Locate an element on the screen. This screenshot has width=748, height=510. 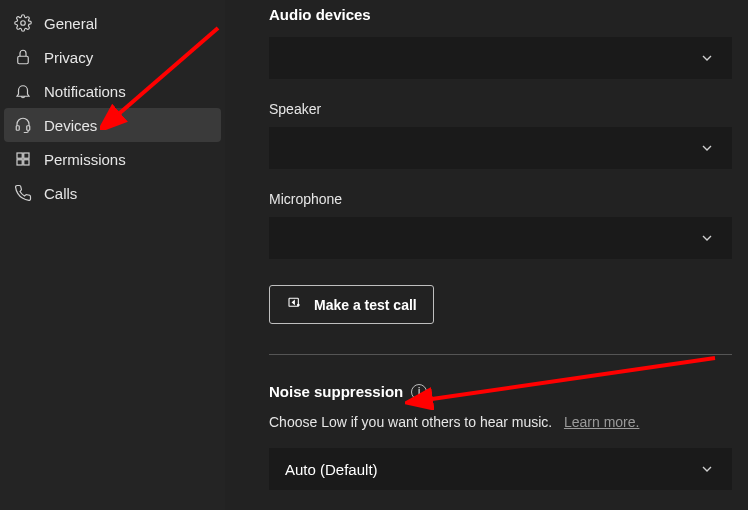
headset-icon is located at coordinates (23, 125).